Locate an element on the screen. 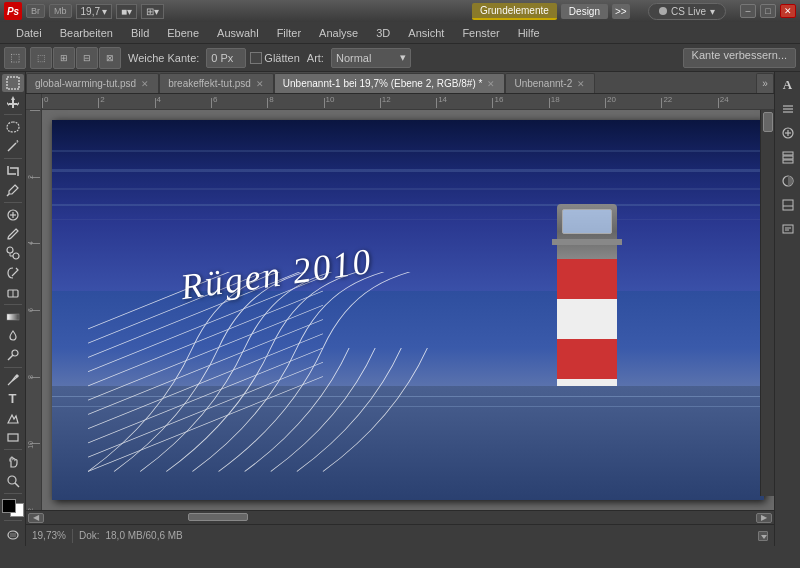 The width and height of the screenshot is (800, 568). maximize-button: □ is located at coordinates (768, 11).